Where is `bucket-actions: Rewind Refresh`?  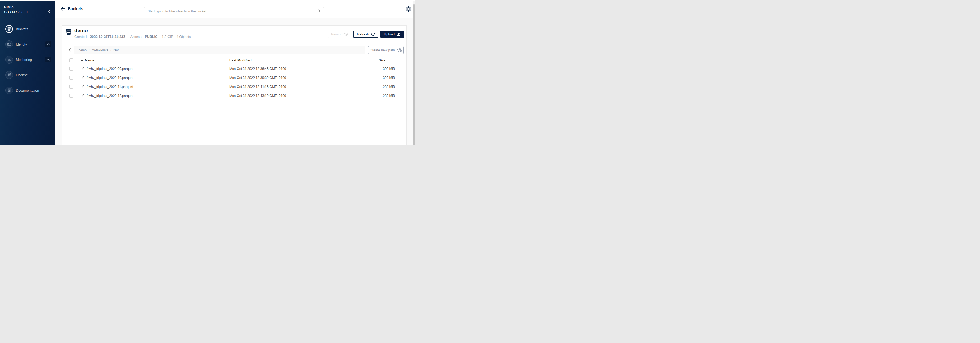
bucket-actions: Rewind Refresh is located at coordinates (366, 34).